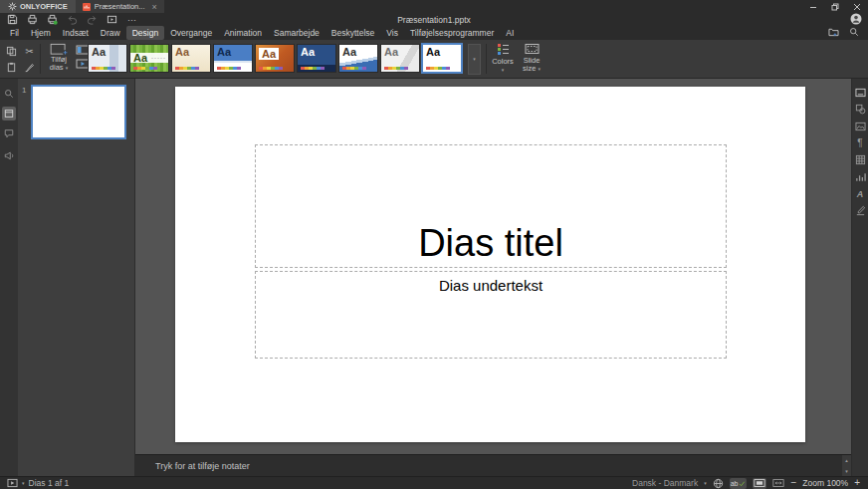 The height and width of the screenshot is (489, 868). I want to click on more-actions-button: ···, so click(131, 20).